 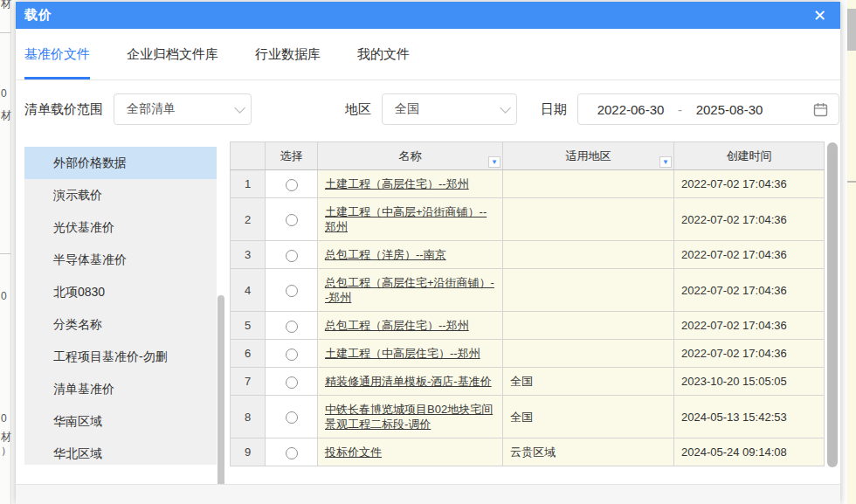 I want to click on row-index: 2, so click(x=248, y=220).